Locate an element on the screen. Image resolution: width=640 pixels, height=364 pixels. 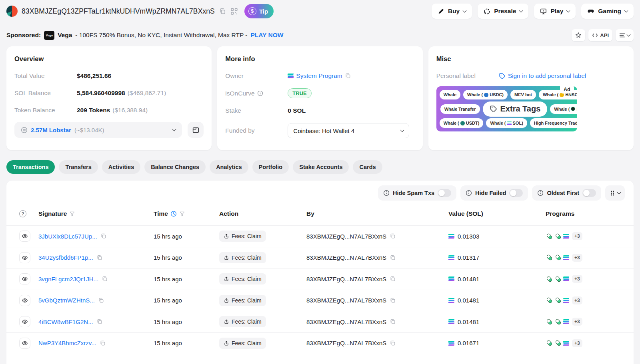
extra-tags-ad-banner: Ad WhaleWhale (USDC)MEV botWhale (BNSOL)… is located at coordinates (507, 109).